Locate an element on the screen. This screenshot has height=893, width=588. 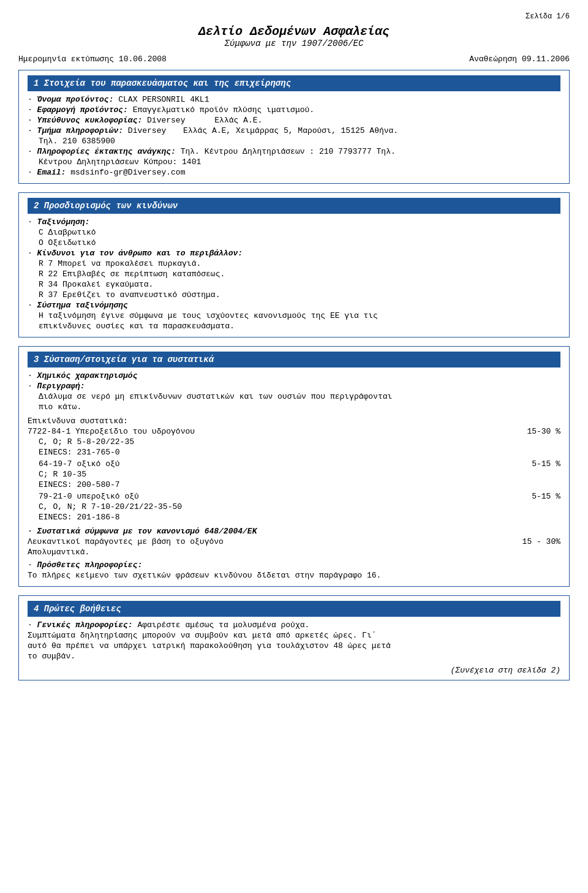
regulation-line1: Λευκαντικοί παράγοντες με βάση το οξυγόν… is located at coordinates (294, 541).